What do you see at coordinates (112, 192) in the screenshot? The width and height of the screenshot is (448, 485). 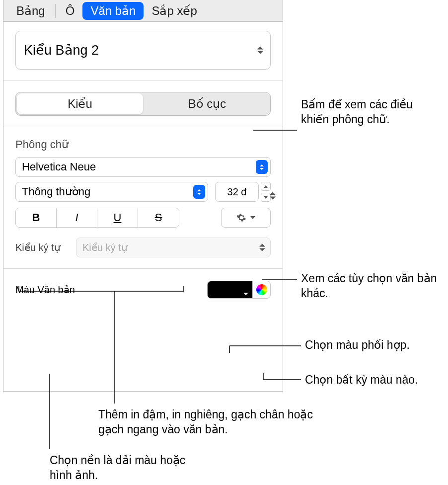 I see `font-weight-select: Thông thường` at bounding box center [112, 192].